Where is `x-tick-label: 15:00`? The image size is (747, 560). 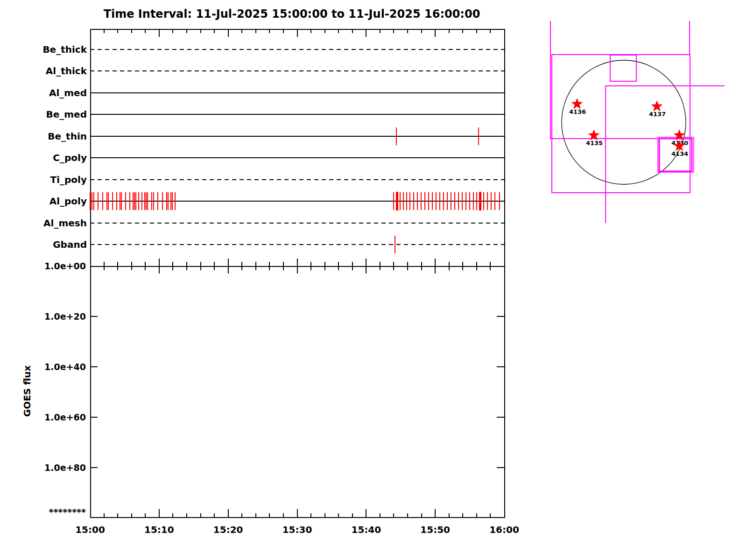 x-tick-label: 15:00 is located at coordinates (90, 530).